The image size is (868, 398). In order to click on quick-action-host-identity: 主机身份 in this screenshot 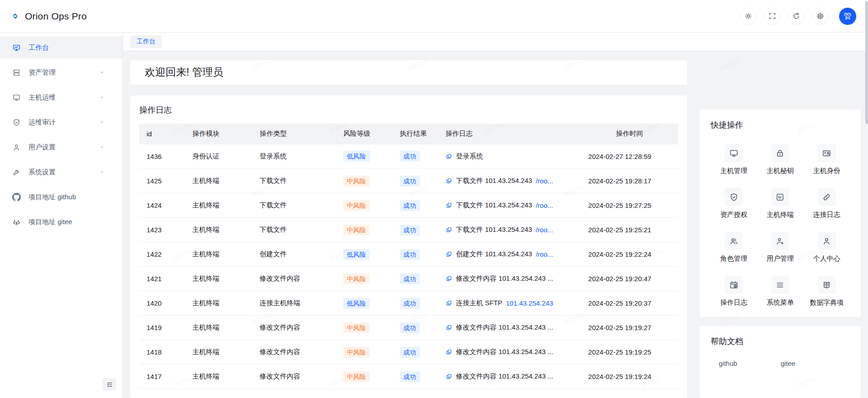, I will do `click(827, 159)`.